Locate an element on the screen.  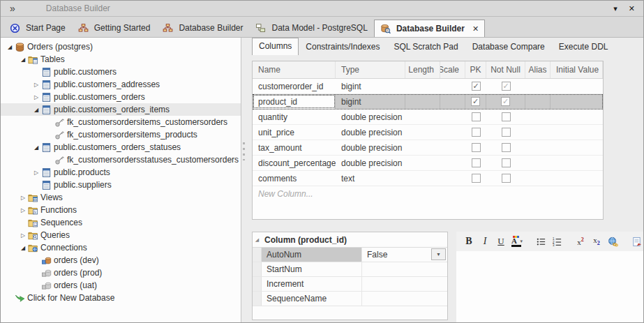
tab-execute-ddl: Execute DDL is located at coordinates (583, 47).